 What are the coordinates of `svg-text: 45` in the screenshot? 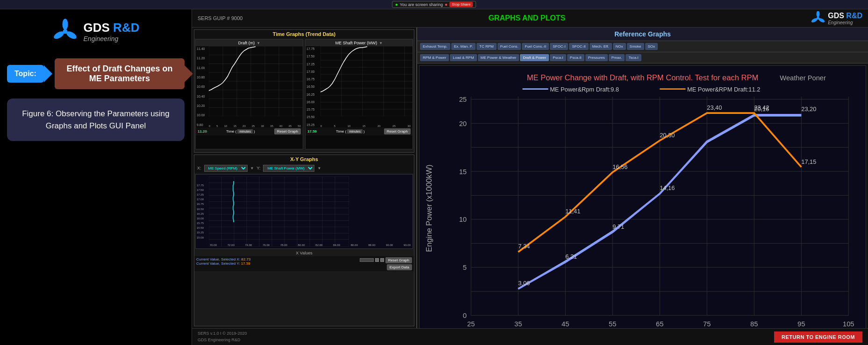 It's located at (565, 324).